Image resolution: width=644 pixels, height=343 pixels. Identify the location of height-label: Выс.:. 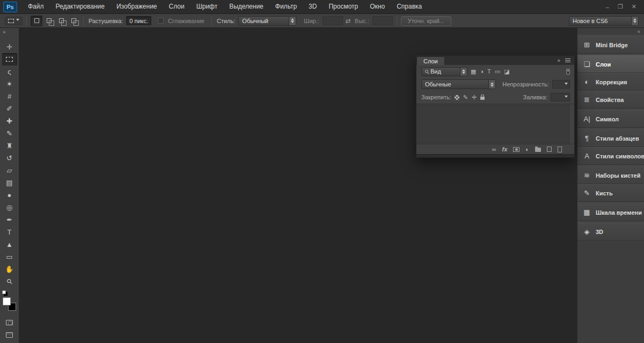
(362, 21).